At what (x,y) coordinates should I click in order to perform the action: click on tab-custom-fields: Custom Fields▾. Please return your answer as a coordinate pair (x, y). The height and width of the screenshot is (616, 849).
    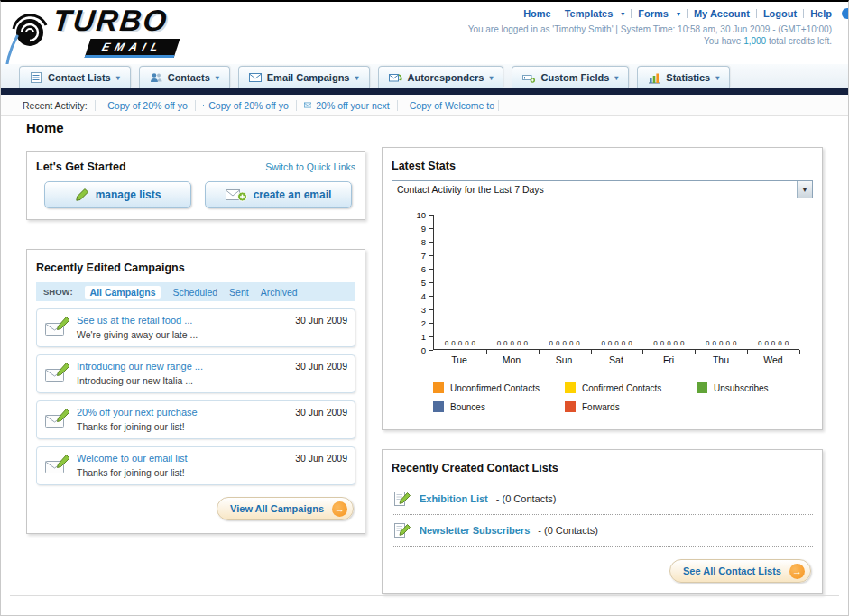
    Looking at the image, I should click on (570, 78).